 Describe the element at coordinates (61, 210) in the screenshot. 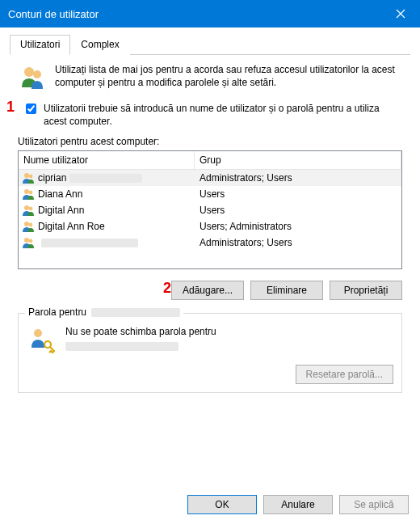

I see `user-name: Digital Ann` at that location.